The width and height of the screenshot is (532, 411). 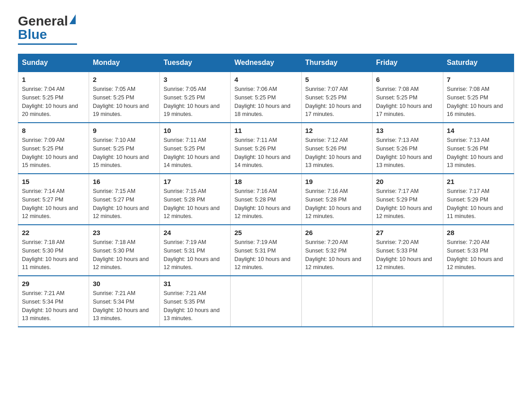 I want to click on day-number: 12, so click(x=337, y=131).